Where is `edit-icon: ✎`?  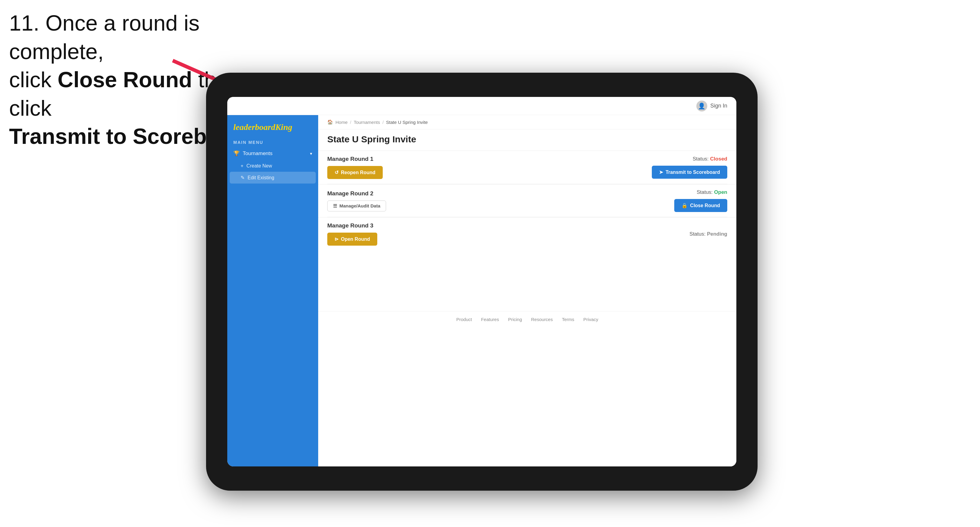 edit-icon: ✎ is located at coordinates (243, 178).